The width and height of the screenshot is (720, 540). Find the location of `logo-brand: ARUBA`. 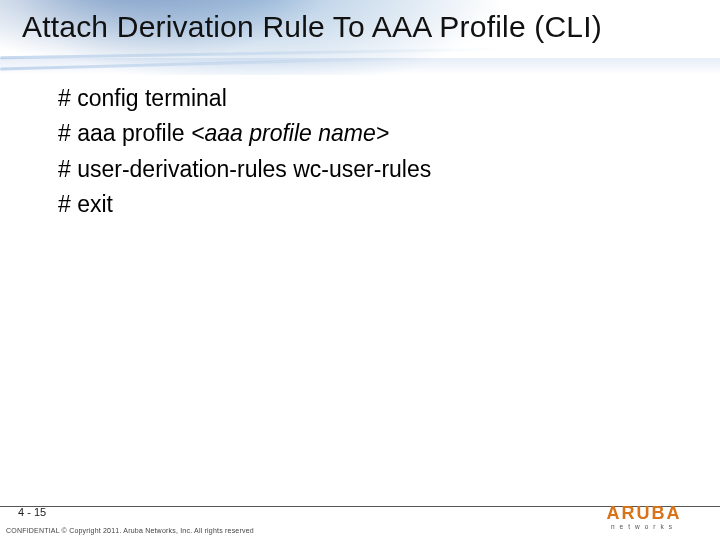

logo-brand: ARUBA is located at coordinates (644, 513).